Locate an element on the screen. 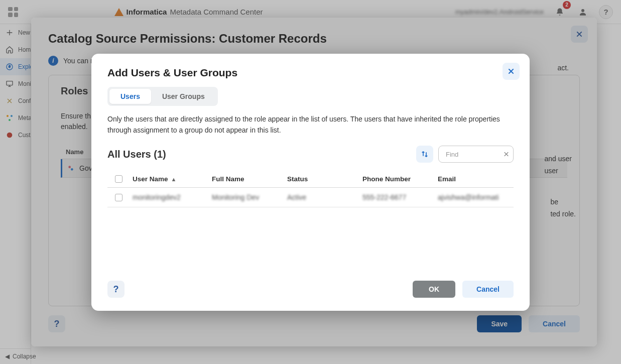 This screenshot has width=621, height=364. table-row: monitoringdev2 Monitoring Dev Active 555… is located at coordinates (310, 198).